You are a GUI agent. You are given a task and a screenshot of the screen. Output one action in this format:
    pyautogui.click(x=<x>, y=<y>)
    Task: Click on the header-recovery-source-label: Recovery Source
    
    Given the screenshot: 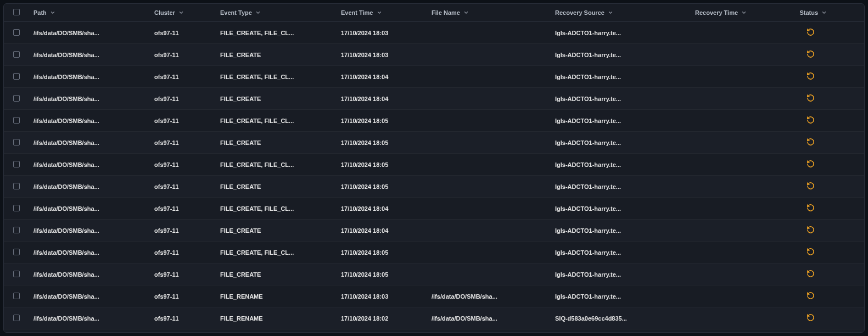 What is the action you would take?
    pyautogui.click(x=580, y=13)
    